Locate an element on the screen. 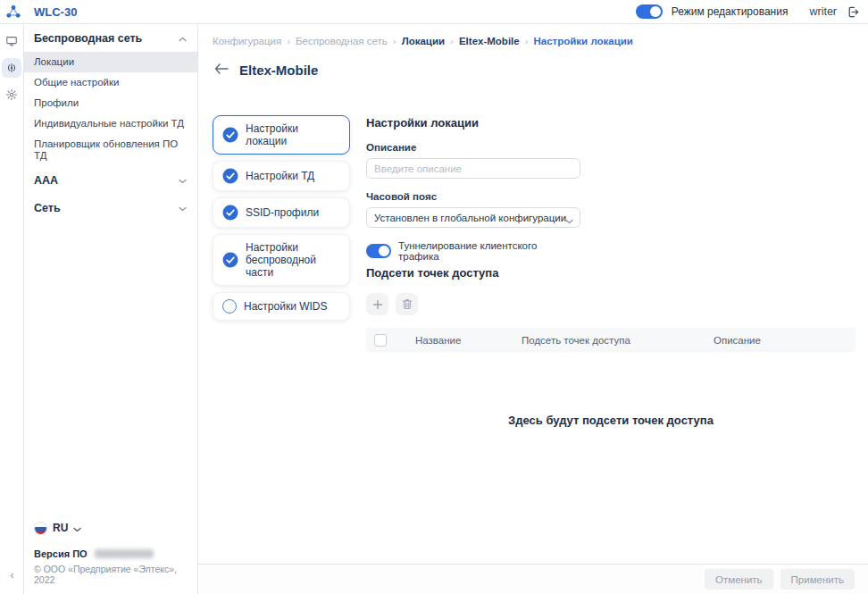 The image size is (868, 594). sidebar-item-locations: Локации is located at coordinates (111, 63).